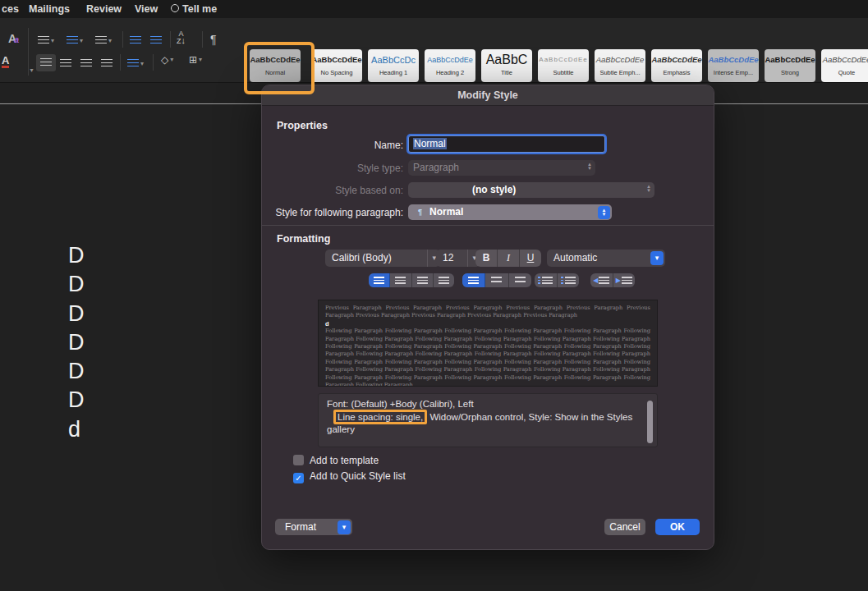 The width and height of the screenshot is (868, 591). What do you see at coordinates (302, 126) in the screenshot?
I see `properties-heading: Properties` at bounding box center [302, 126].